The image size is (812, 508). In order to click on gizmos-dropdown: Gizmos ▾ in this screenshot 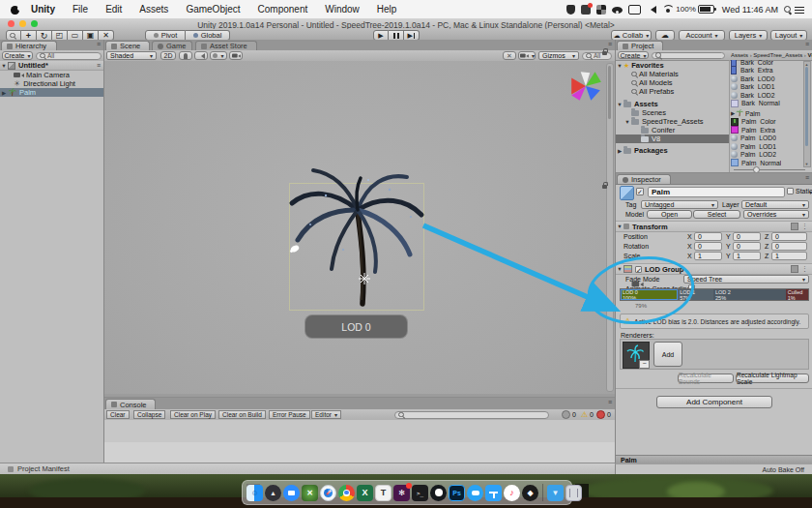, I will do `click(559, 56)`.